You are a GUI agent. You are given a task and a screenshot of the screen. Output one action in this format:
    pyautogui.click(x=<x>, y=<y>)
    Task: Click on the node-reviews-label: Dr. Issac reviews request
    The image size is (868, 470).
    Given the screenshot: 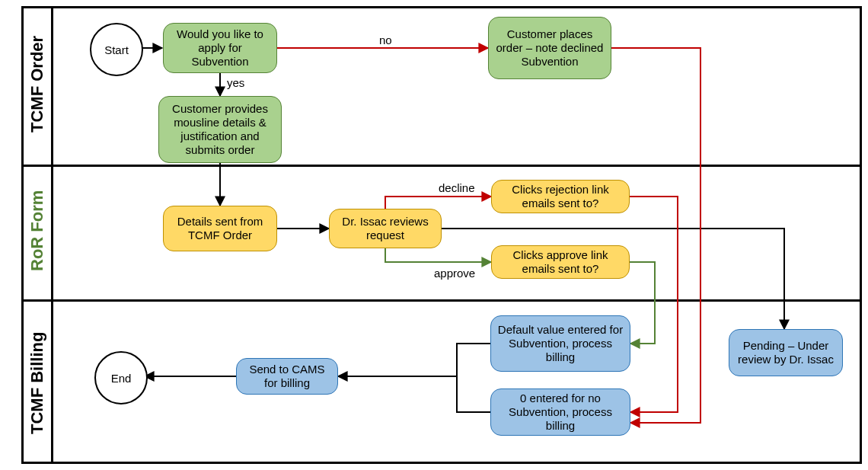 What is the action you would take?
    pyautogui.click(x=385, y=229)
    